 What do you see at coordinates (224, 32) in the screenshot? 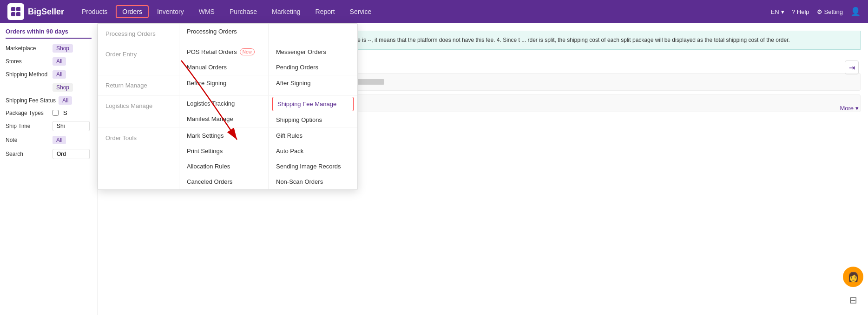
I see `dropdown-item-processing-orders: Processing Orders` at bounding box center [224, 32].